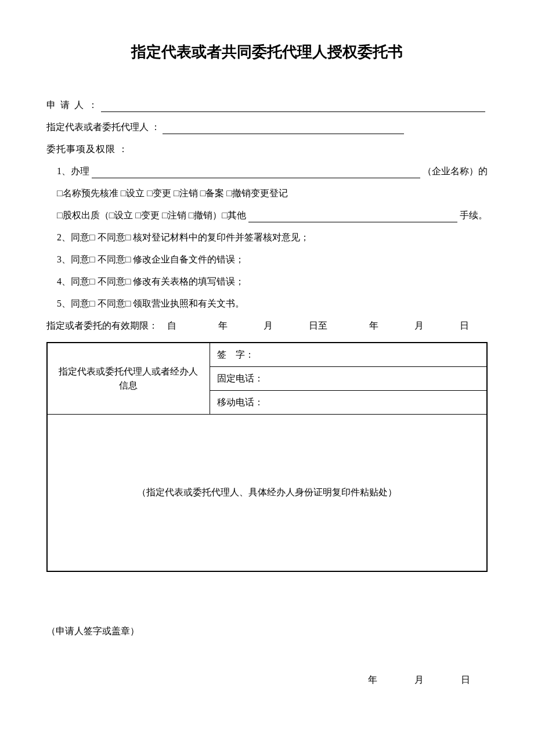 The height and width of the screenshot is (756, 534). I want to click on item3-row: 3、同意□ 不同意□ 修改企业自备文件的错误；, so click(267, 260).